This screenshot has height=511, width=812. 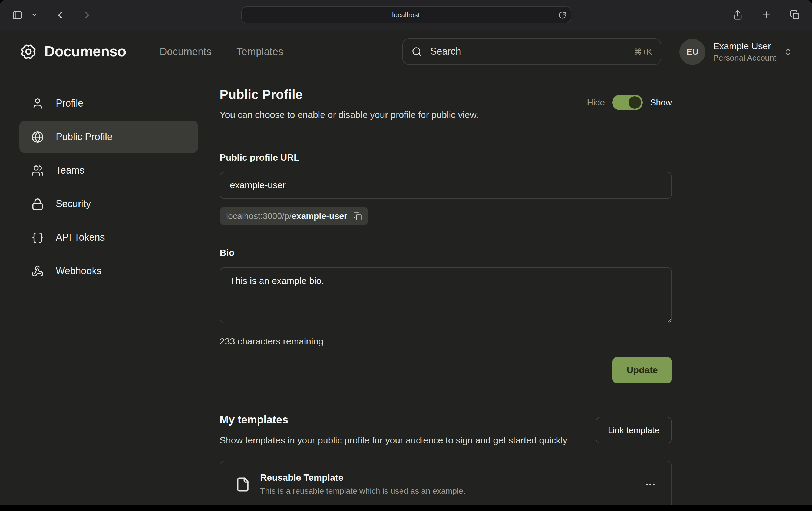 I want to click on sidebar-item-api-tokens: API Tokens, so click(x=109, y=237).